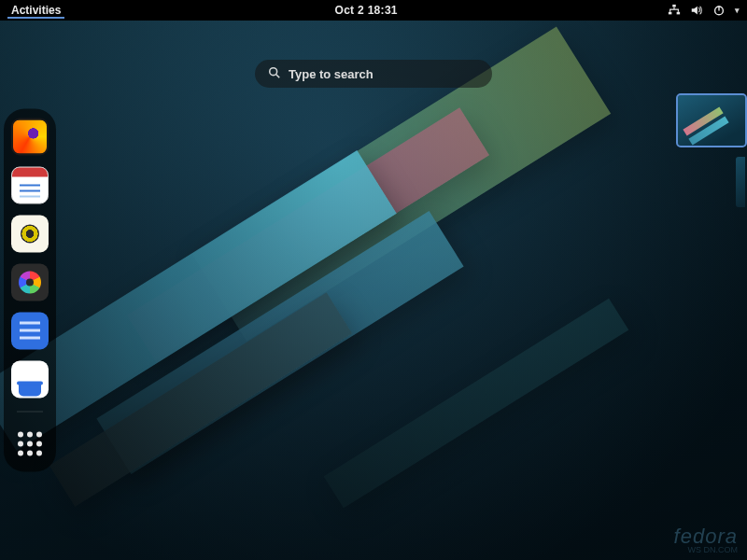  Describe the element at coordinates (712, 151) in the screenshot. I see `workspace-switcher` at that location.